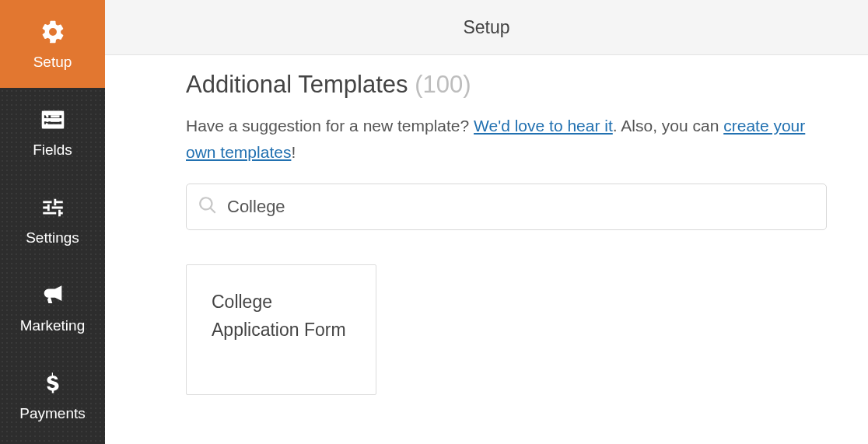 The width and height of the screenshot is (868, 444). Describe the element at coordinates (443, 84) in the screenshot. I see `section-count: (100)` at that location.